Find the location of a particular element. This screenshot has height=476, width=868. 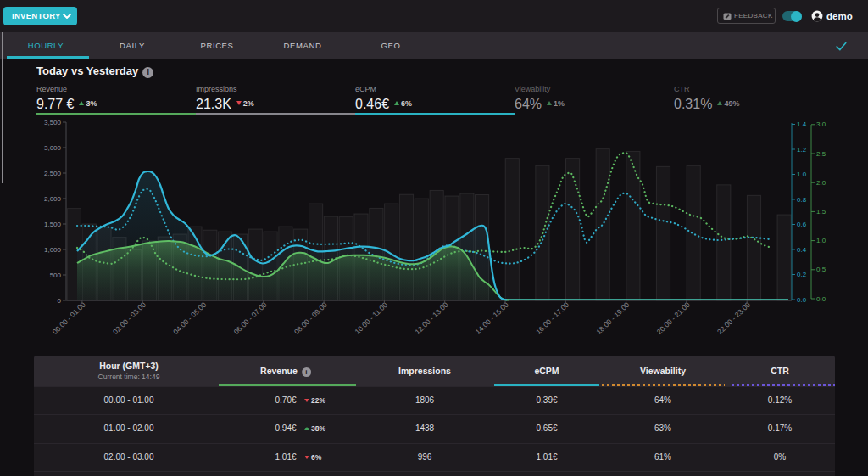

svg-text: 16.00 - 17.00 is located at coordinates (553, 318).